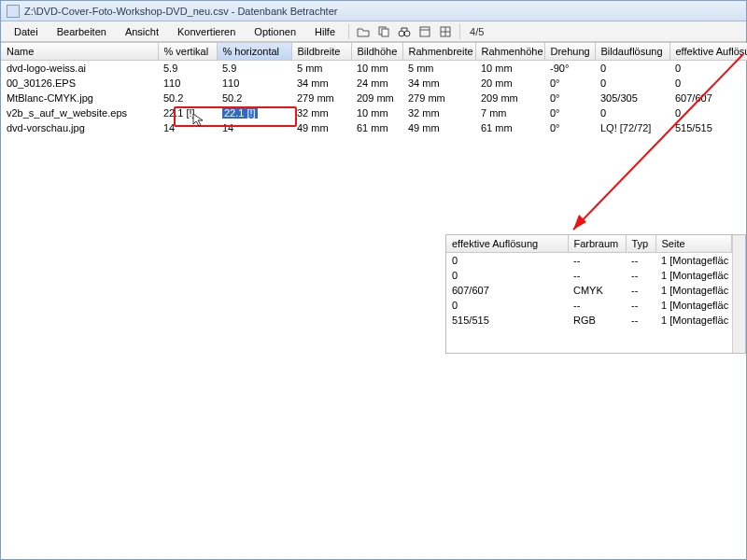 The width and height of the screenshot is (747, 560). Describe the element at coordinates (589, 320) in the screenshot. I see `floating-row: 515/515RGB--1 [Montagefläc` at that location.